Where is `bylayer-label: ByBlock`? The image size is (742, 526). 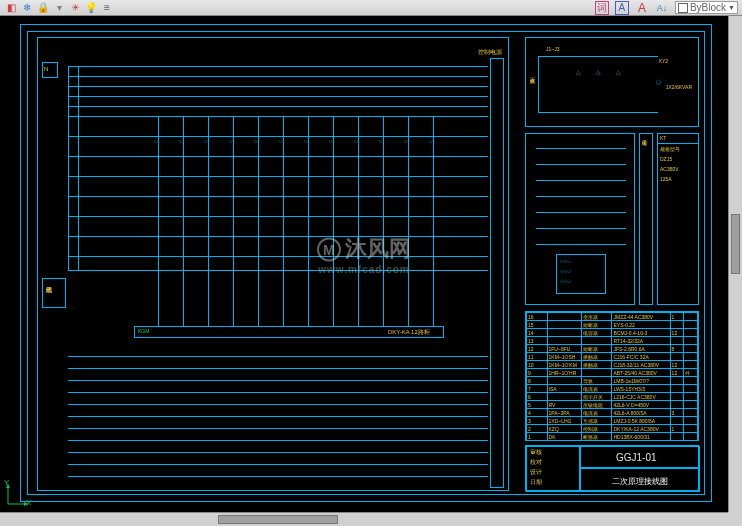
bylayer-label: ByBlock is located at coordinates (708, 8).